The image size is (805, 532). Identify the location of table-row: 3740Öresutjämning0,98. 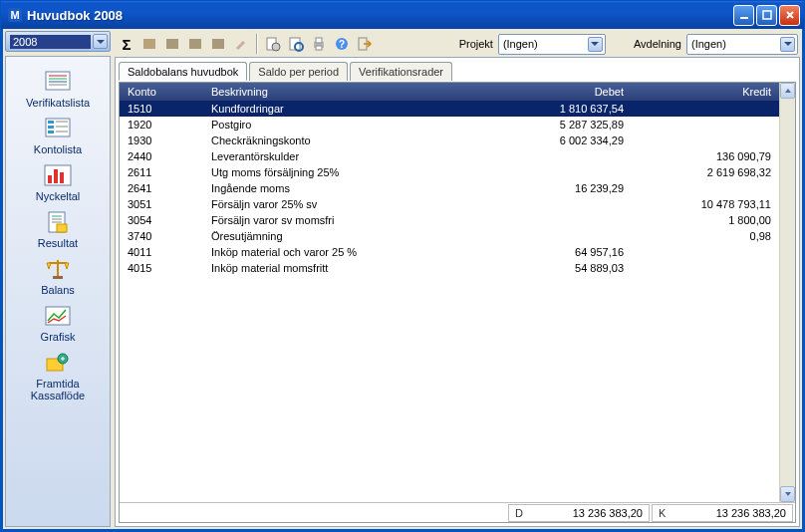
(449, 236).